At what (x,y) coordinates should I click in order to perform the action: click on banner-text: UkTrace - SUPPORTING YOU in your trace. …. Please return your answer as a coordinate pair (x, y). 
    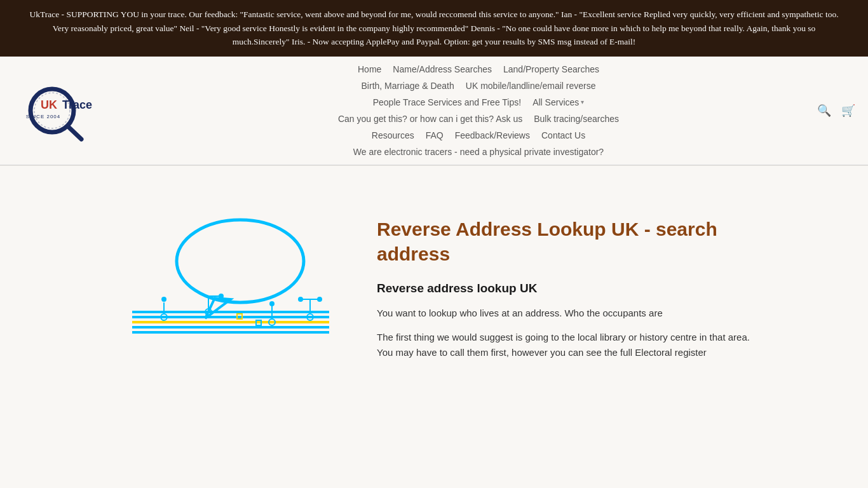
    Looking at the image, I should click on (433, 28).